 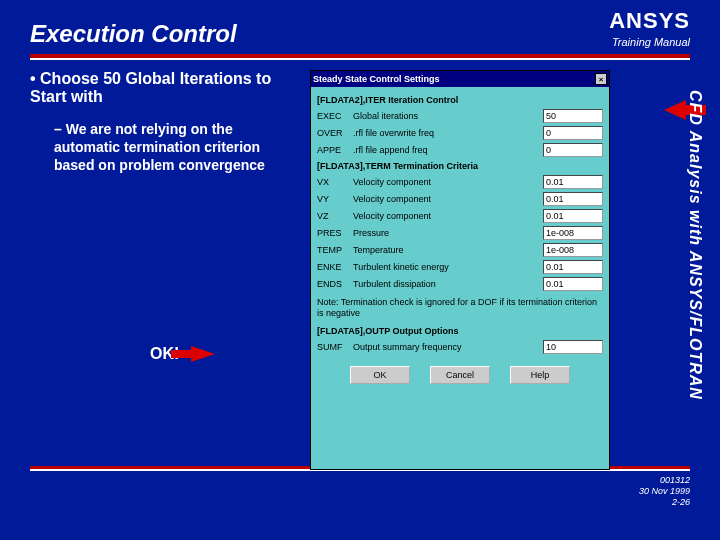 I want to click on dialog-titlebar: Steady State Control Settings ×, so click(x=460, y=79).